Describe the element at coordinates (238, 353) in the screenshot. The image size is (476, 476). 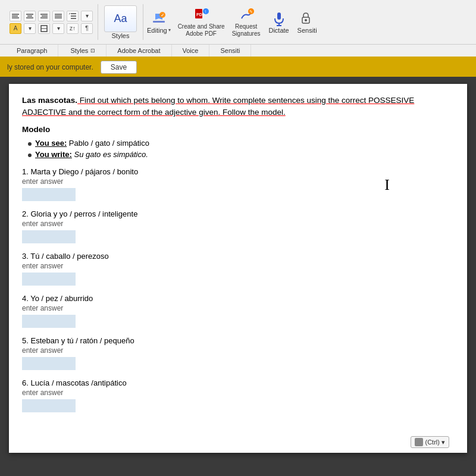
I see `exercise-item-5: 5. Esteban y tú / ratón / pequeño enter …` at that location.